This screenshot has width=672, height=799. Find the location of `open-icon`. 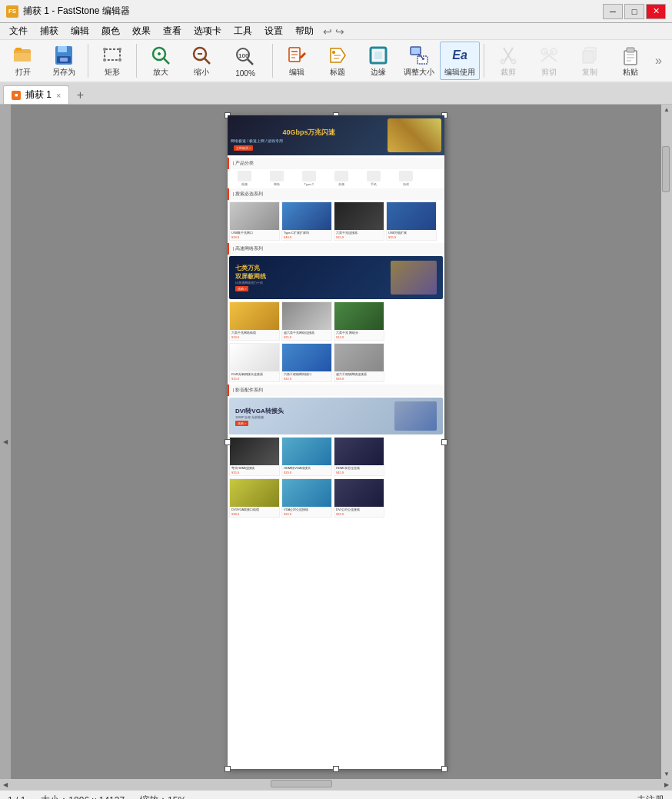

open-icon is located at coordinates (23, 55).